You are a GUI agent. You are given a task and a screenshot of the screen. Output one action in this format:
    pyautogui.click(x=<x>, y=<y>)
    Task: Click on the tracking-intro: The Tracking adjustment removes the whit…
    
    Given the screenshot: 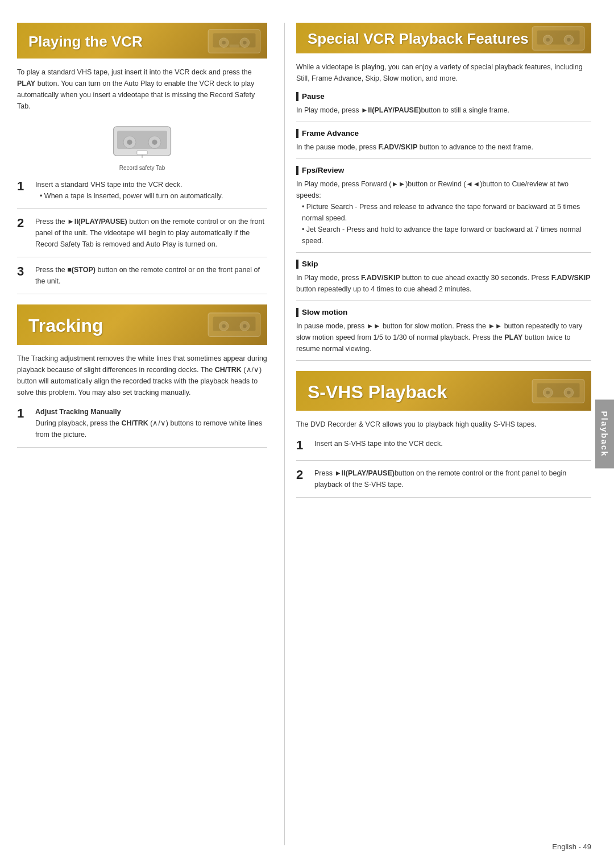 What is the action you would take?
    pyautogui.click(x=142, y=375)
    